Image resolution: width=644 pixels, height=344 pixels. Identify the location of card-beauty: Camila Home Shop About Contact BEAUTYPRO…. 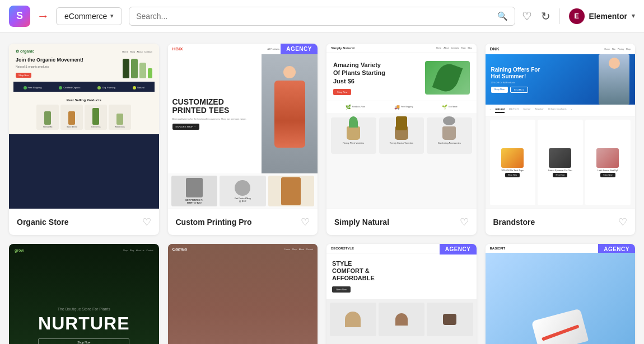
(243, 294).